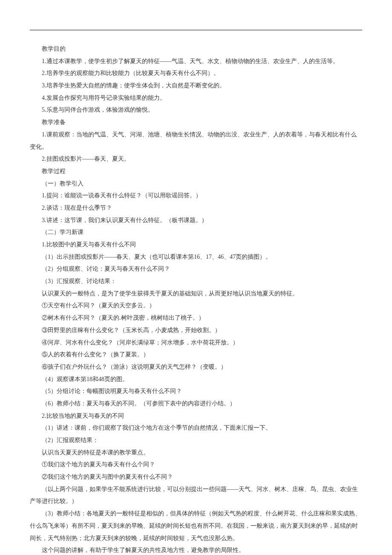 Image resolution: width=392 pixels, height=555 pixels. What do you see at coordinates (196, 428) in the screenshot?
I see `paragraph: （1）讲述：课前，你们观察了我们这个地方在这个季节的自然情况，下面来汇报一下。` at bounding box center [196, 428].